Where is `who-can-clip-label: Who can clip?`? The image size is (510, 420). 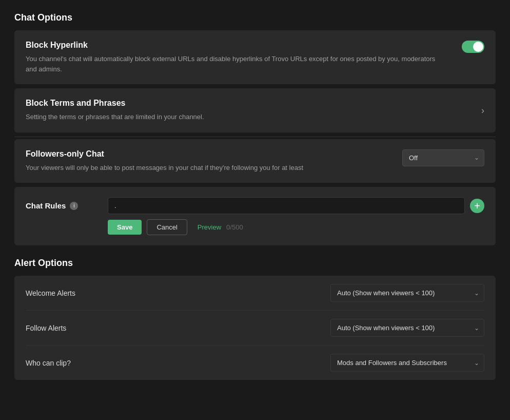 who-can-clip-label: Who can clip? is located at coordinates (48, 363).